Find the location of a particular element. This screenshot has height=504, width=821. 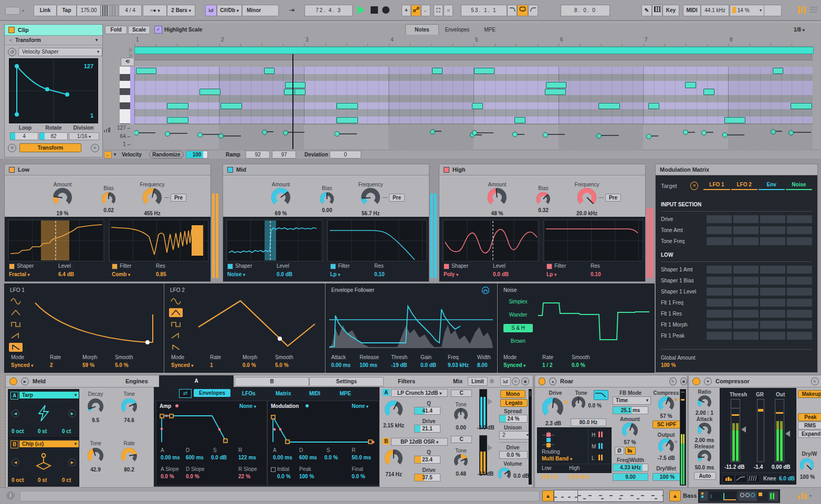

frequency-value: 20.0 kHz is located at coordinates (587, 213).